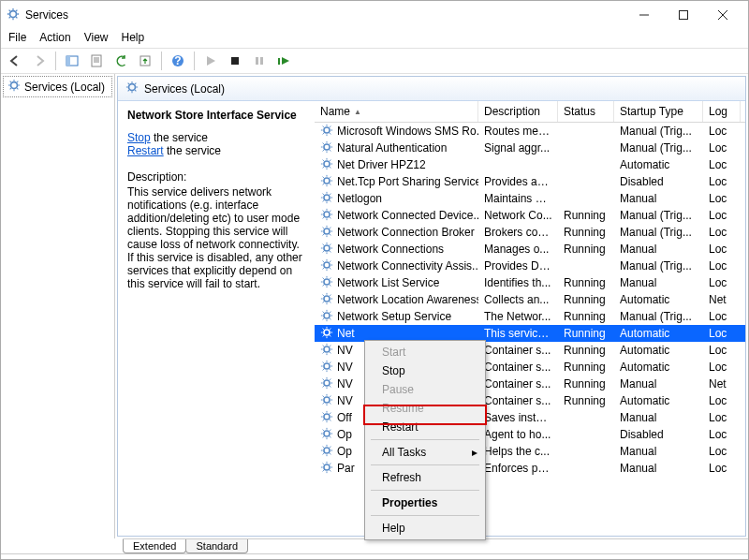  I want to click on tree-item-services-local: Services (Local), so click(58, 86).